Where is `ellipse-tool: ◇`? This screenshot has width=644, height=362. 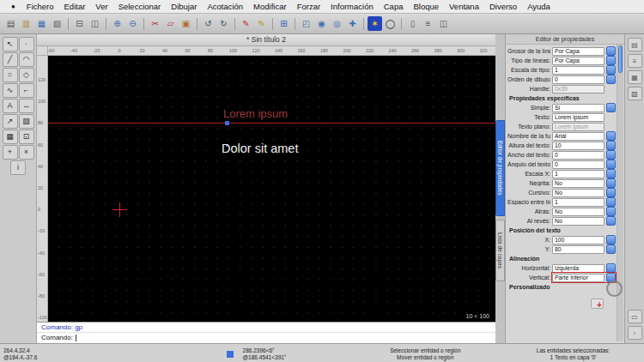
ellipse-tool: ◇ is located at coordinates (27, 75).